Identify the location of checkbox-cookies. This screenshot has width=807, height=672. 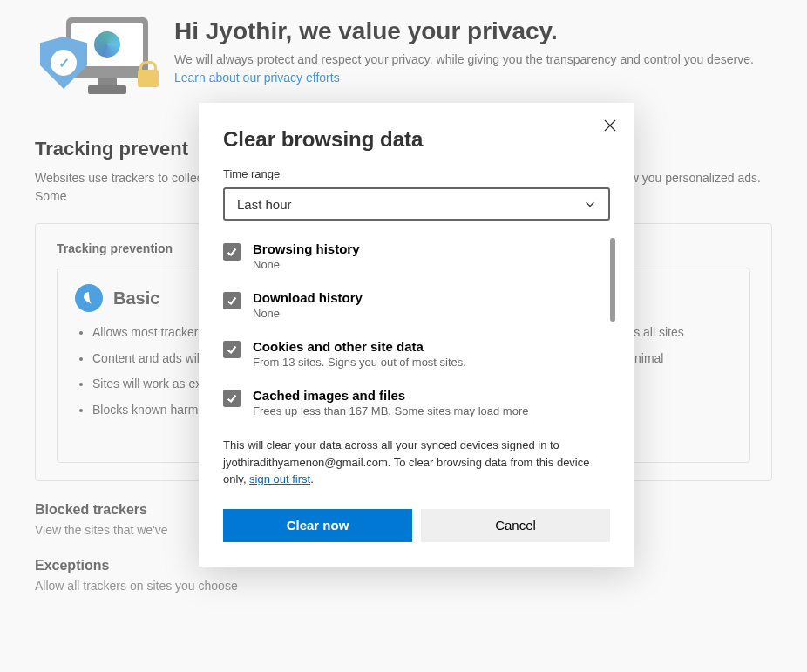
(232, 350).